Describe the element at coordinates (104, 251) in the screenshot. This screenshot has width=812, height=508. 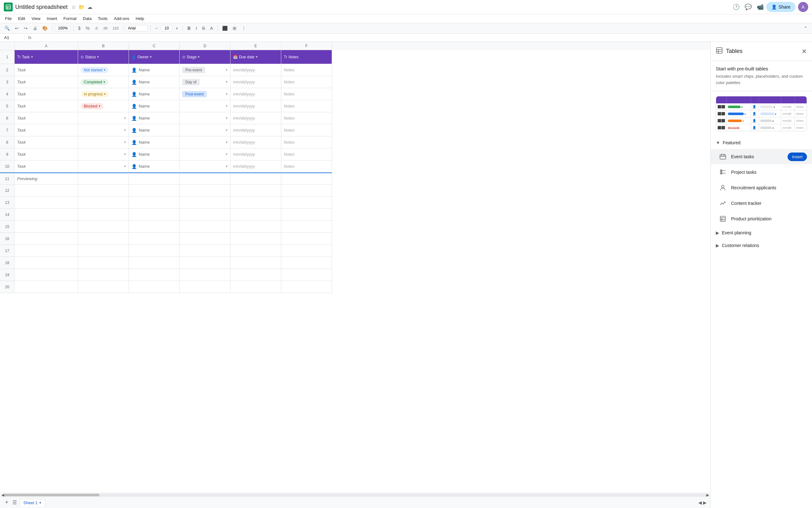
I see `cell-b17` at that location.